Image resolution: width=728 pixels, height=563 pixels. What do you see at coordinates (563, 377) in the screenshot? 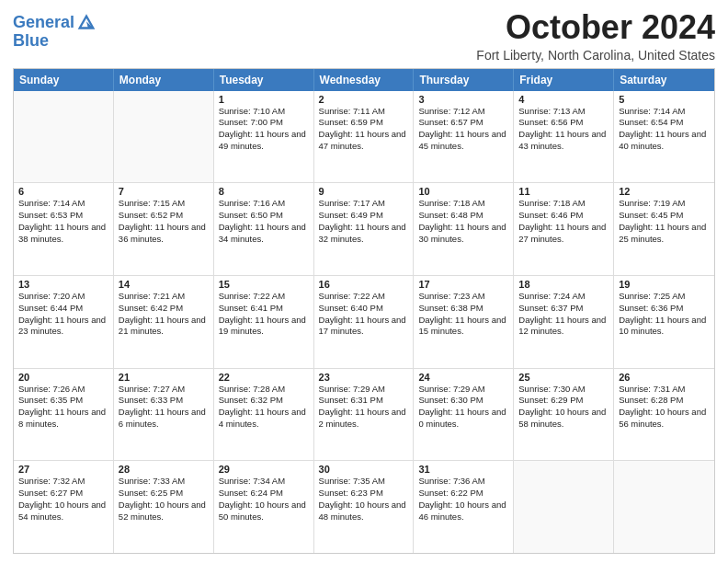
I see `day-number: 25` at bounding box center [563, 377].